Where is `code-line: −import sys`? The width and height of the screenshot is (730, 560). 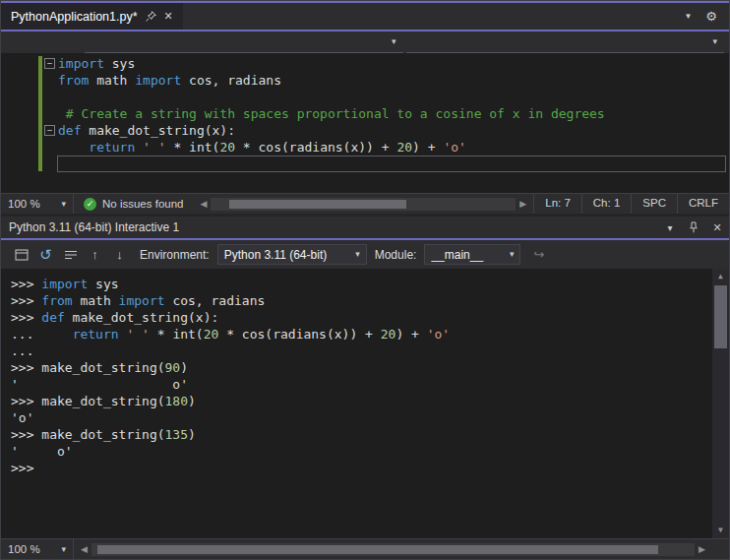 code-line: −import sys is located at coordinates (365, 63).